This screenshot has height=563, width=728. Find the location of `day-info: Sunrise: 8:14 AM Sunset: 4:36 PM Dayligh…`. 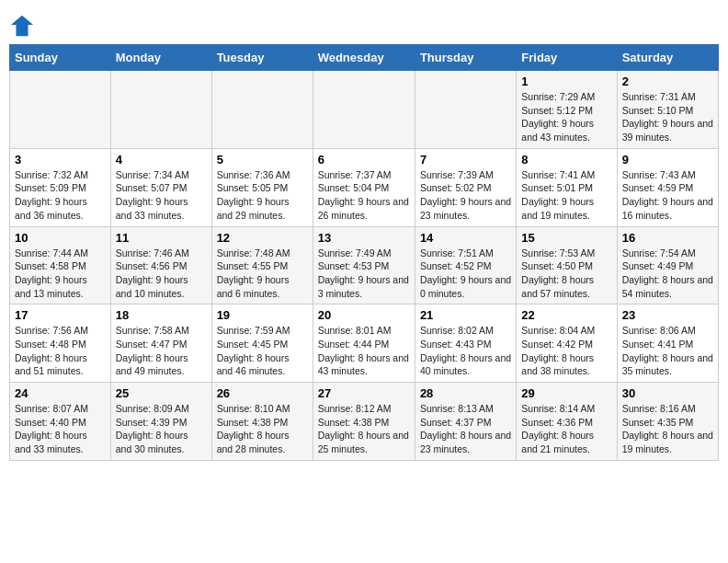

day-info: Sunrise: 8:14 AM Sunset: 4:36 PM Dayligh… is located at coordinates (566, 429).